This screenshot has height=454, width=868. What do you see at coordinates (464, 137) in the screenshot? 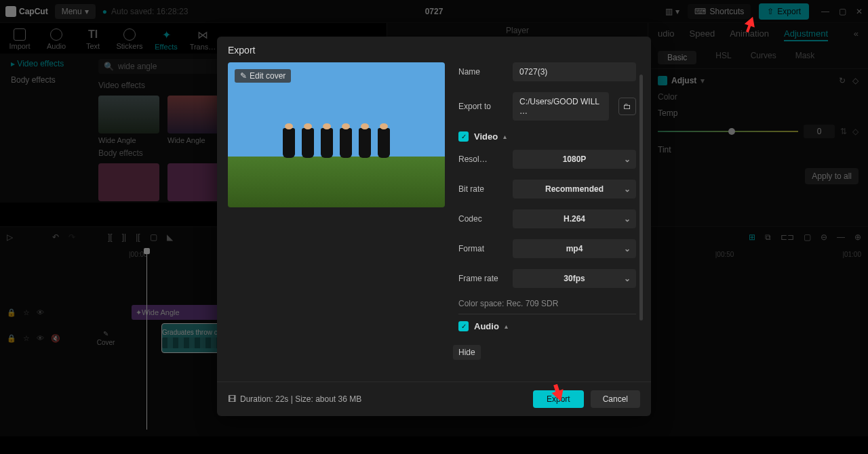
I see `video-checkbox: ✓` at bounding box center [464, 137].